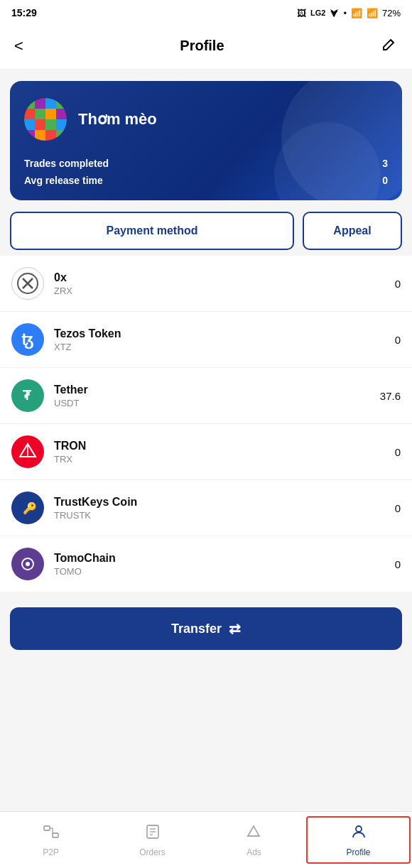 The image size is (412, 868). I want to click on battery-label: 72%, so click(391, 13).